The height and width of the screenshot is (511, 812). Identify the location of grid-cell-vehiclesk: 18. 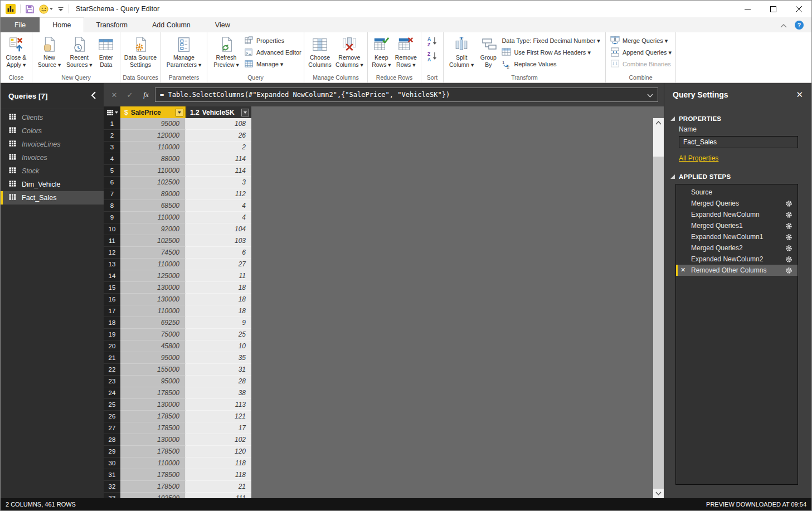
(218, 300).